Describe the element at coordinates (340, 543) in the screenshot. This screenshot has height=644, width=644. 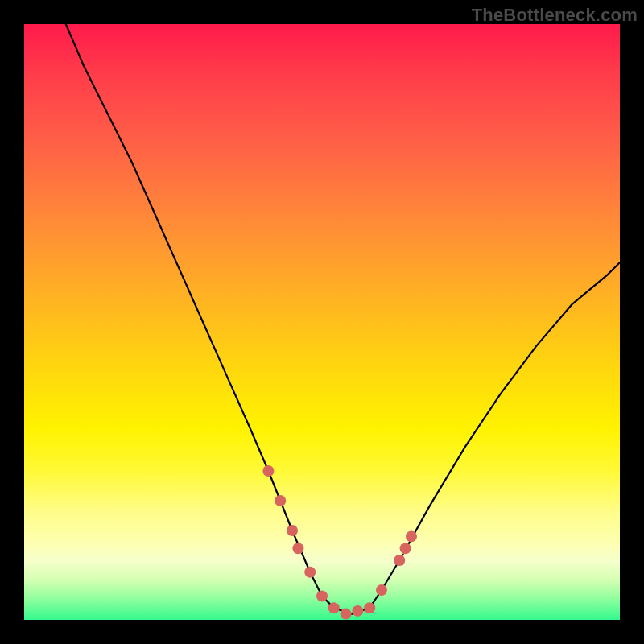
I see `marker-dots` at that location.